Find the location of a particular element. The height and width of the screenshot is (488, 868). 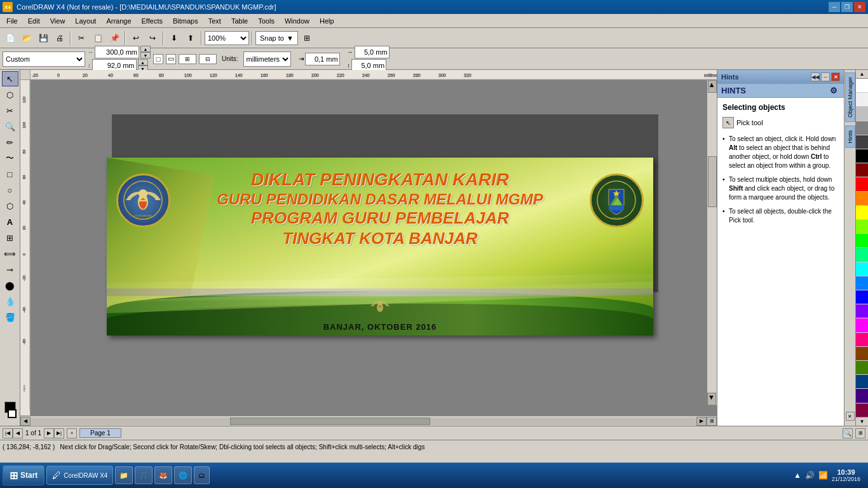

width-down: ▼ is located at coordinates (146, 55).